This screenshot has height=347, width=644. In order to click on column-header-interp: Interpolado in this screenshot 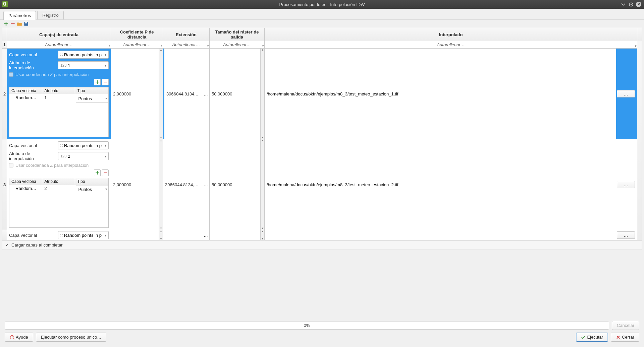, I will do `click(451, 35)`.